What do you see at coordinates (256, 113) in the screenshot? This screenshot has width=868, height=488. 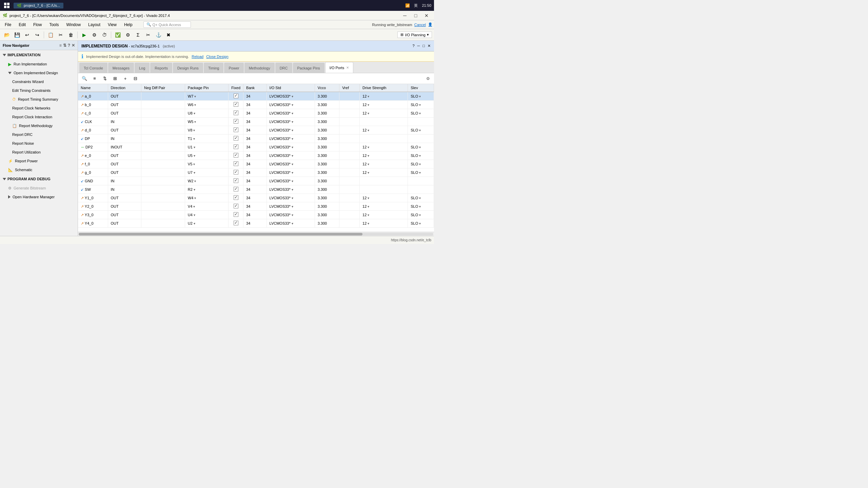 I see `table-row: ↗ c_0 OUT U8 ▾ 34 LVCMOS33* ▾ 3.300 12 ▾…` at bounding box center [256, 113].